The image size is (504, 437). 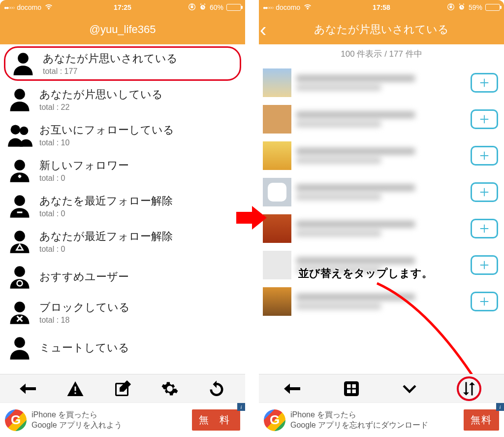 I want to click on battery-pct: 60%, so click(x=217, y=7).